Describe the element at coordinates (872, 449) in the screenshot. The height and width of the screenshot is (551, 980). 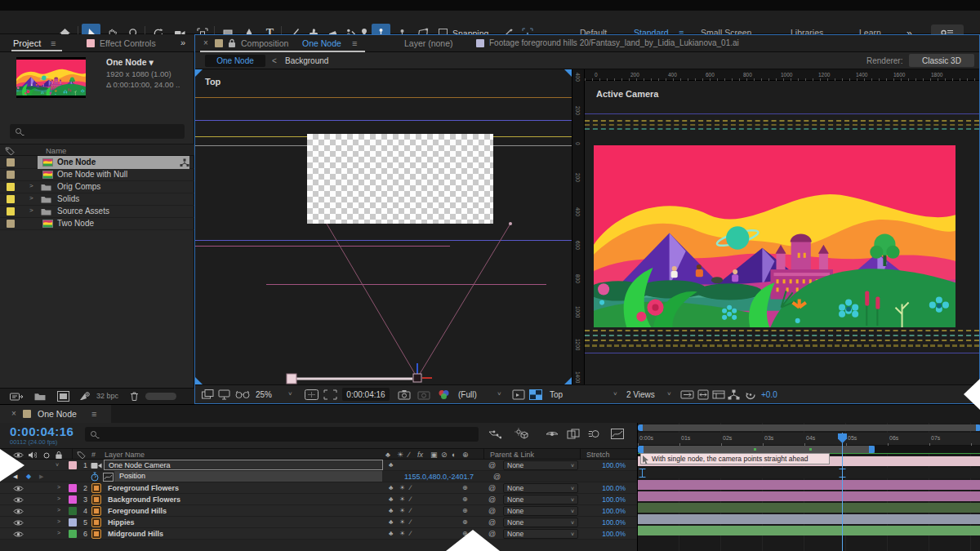
I see `work-area-end-handle` at that location.